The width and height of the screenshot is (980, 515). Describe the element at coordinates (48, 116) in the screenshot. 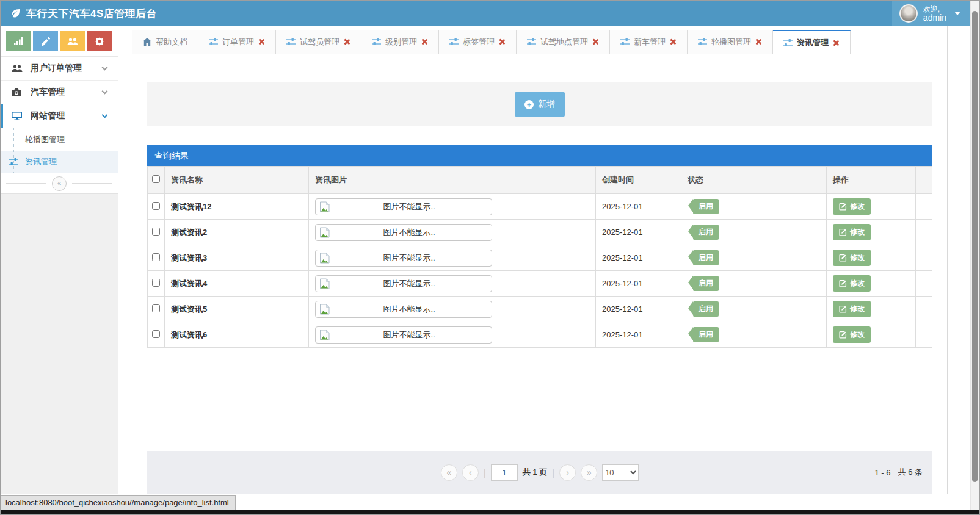

I see `sidebar-item-label: 网站管理` at that location.